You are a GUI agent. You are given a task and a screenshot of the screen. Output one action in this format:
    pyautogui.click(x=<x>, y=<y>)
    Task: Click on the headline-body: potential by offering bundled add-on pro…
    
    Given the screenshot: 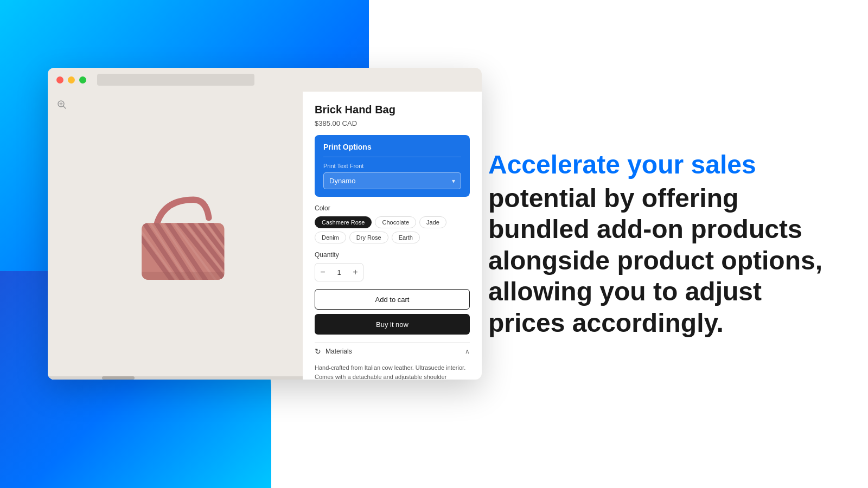 What is the action you would take?
    pyautogui.click(x=656, y=261)
    